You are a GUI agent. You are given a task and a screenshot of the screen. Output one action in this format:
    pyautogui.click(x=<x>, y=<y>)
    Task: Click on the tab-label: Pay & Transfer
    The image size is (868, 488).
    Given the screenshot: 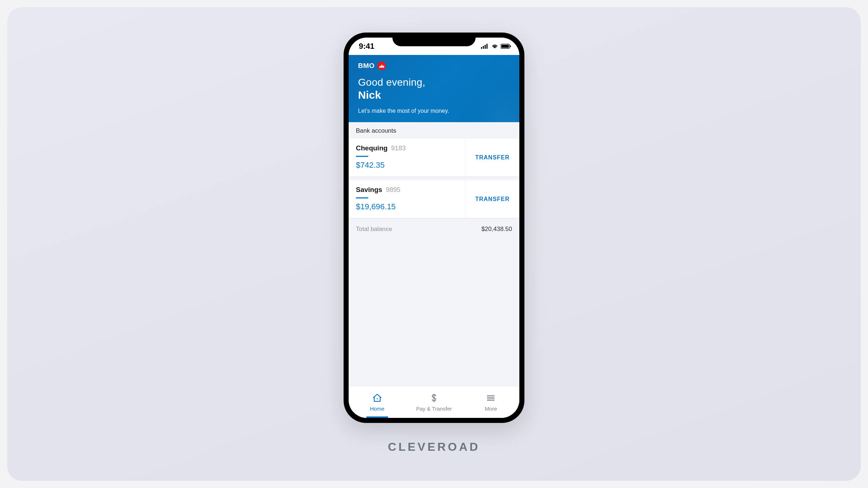 What is the action you would take?
    pyautogui.click(x=434, y=408)
    